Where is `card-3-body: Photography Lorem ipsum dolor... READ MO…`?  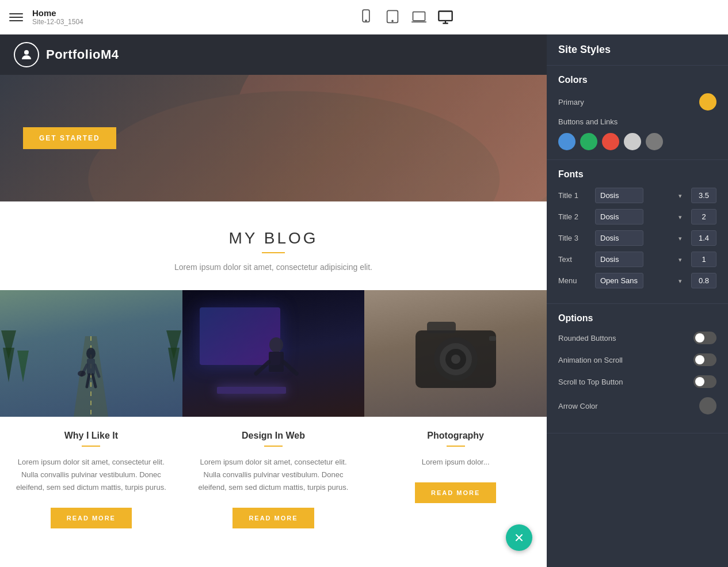 card-3-body: Photography Lorem ipsum dolor... READ MO… is located at coordinates (456, 467).